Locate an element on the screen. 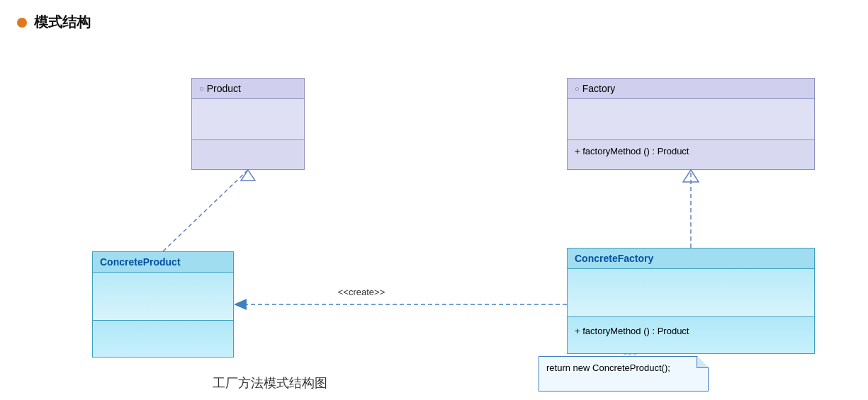  concrete-factory-header: ConcreteFactory is located at coordinates (691, 259).